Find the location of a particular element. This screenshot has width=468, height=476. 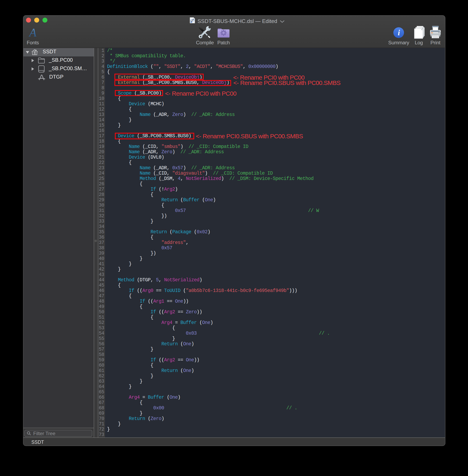

svg-text: i is located at coordinates (399, 32).